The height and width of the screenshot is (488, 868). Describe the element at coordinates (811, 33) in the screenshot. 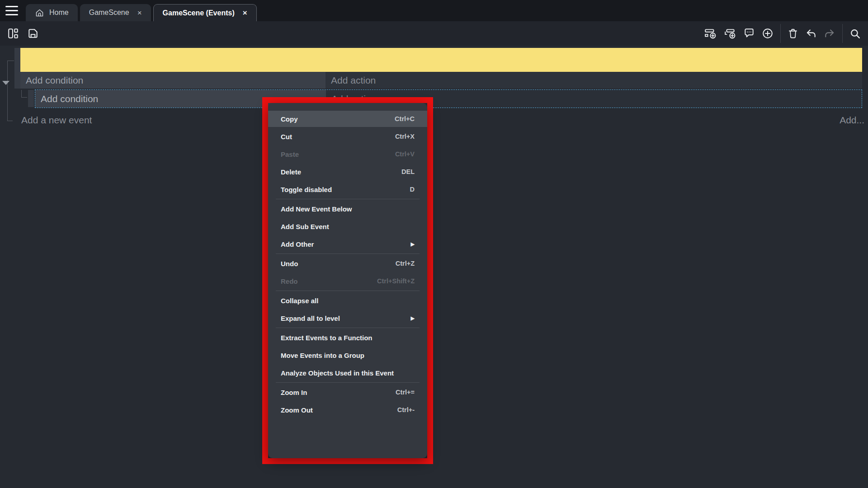

I see `undo-icon` at that location.